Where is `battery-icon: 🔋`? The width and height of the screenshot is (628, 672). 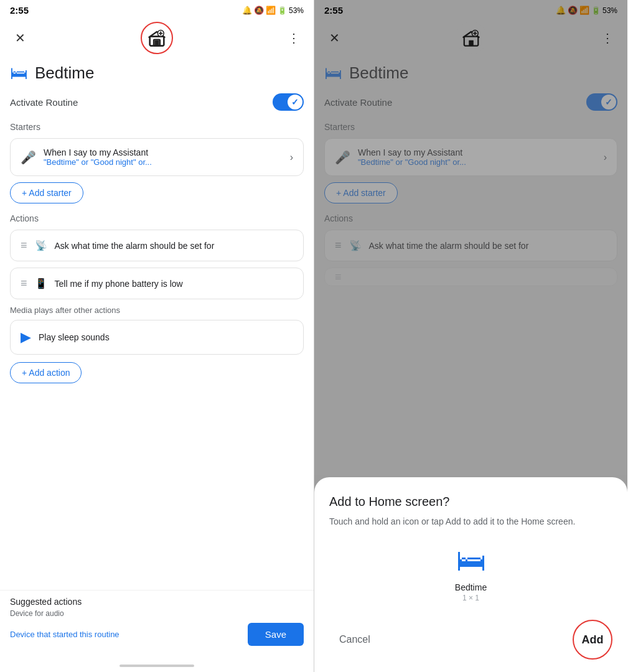
battery-icon: 🔋 is located at coordinates (283, 11).